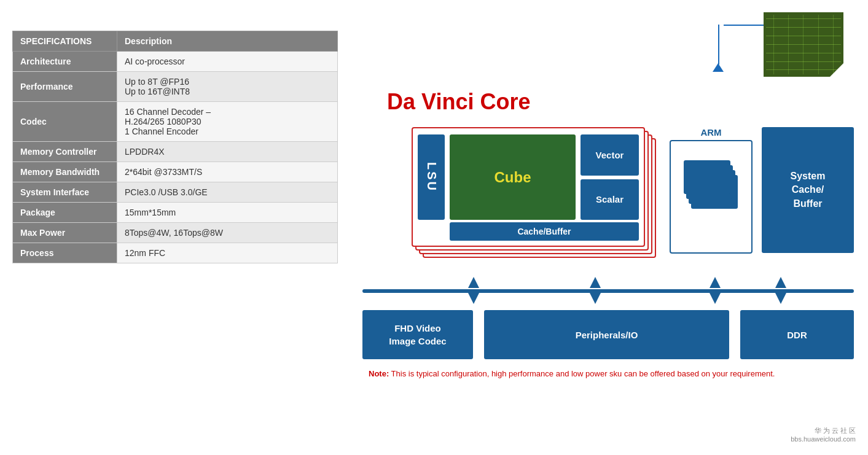 This screenshot has width=868, height=455. What do you see at coordinates (65, 212) in the screenshot?
I see `spec-label: Package` at bounding box center [65, 212].